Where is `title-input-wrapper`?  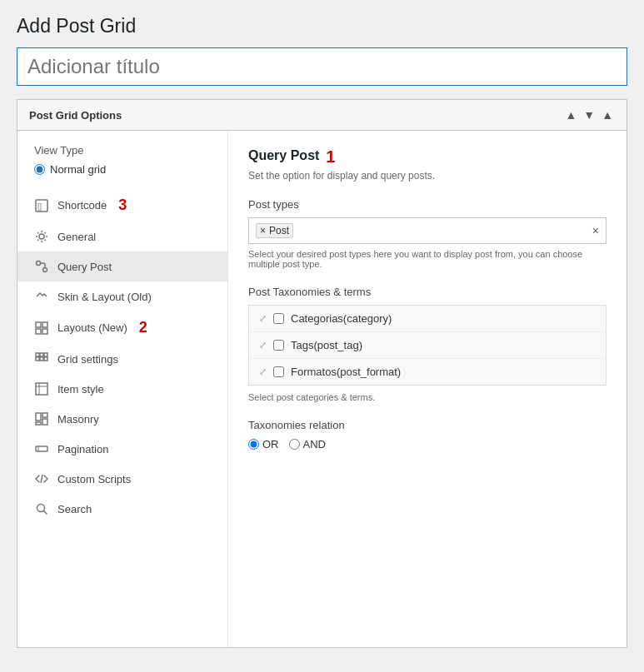
title-input-wrapper is located at coordinates (322, 73).